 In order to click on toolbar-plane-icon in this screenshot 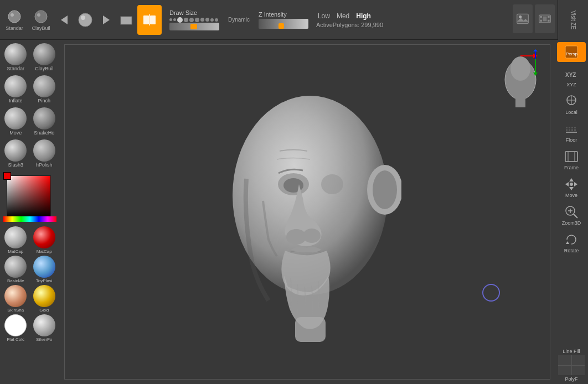, I will do `click(126, 20)`.